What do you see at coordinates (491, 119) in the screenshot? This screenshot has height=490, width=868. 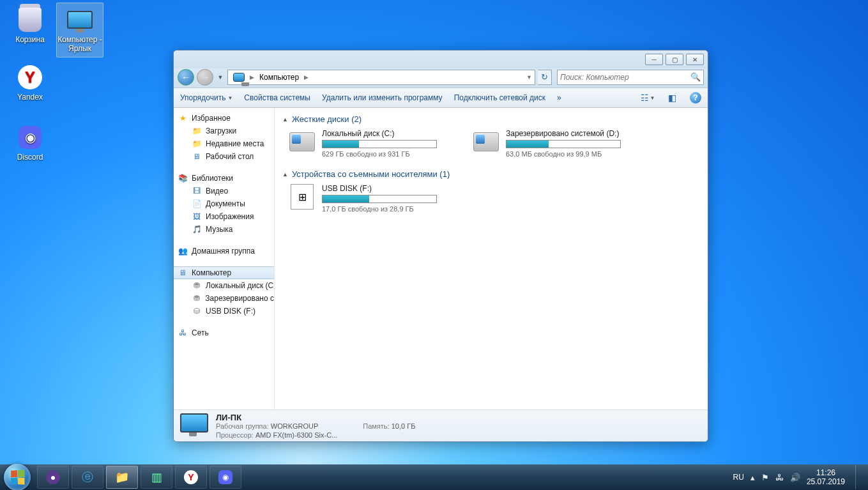 I see `category-hard-drives: ▲Жесткие диски (2)` at bounding box center [491, 119].